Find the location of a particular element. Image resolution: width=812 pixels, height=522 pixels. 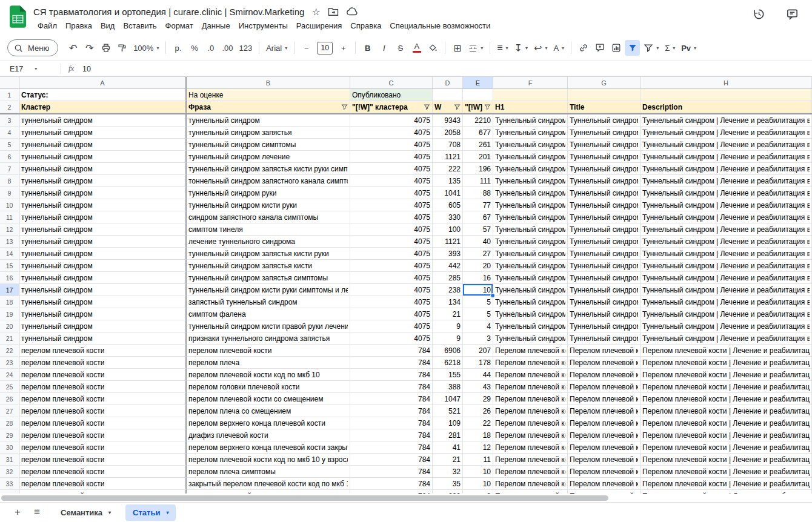

horizontal-scrollbar is located at coordinates (406, 498).